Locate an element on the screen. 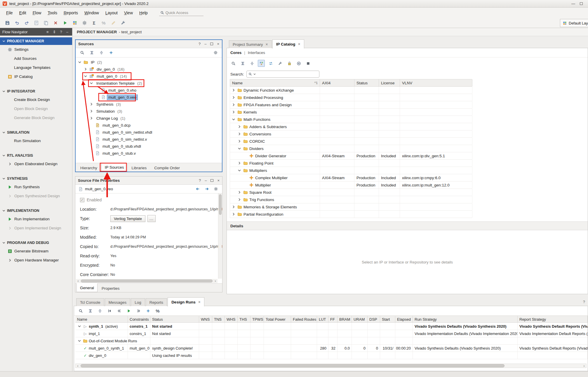 The image size is (588, 377). report-button is located at coordinates (36, 23).